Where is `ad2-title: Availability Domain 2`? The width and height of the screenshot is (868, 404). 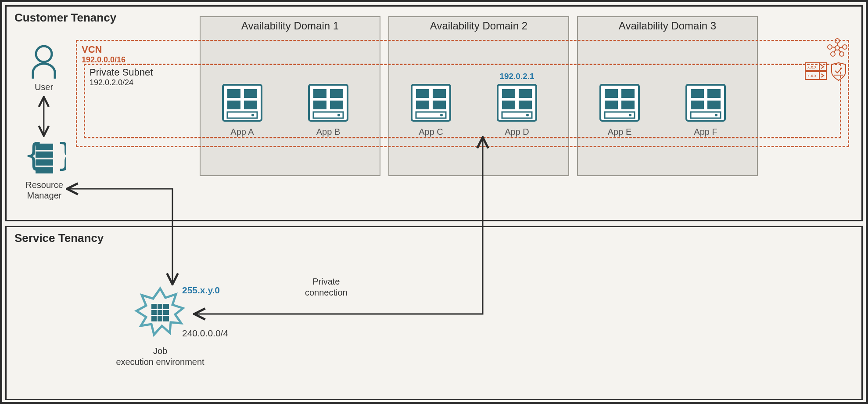 ad2-title: Availability Domain 2 is located at coordinates (479, 26).